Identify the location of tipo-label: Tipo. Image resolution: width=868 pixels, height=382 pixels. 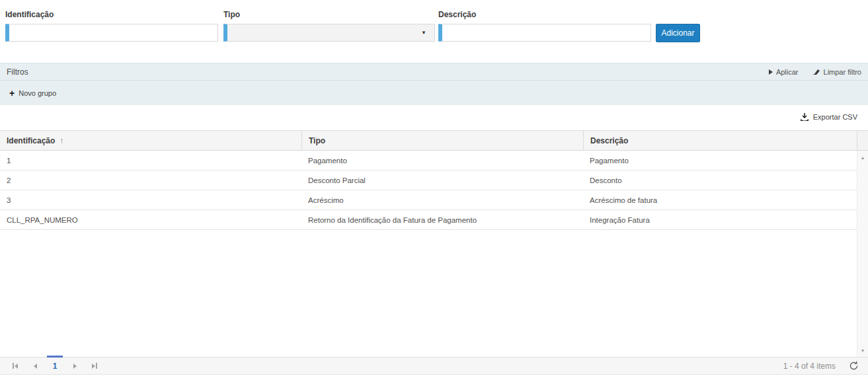
(329, 15).